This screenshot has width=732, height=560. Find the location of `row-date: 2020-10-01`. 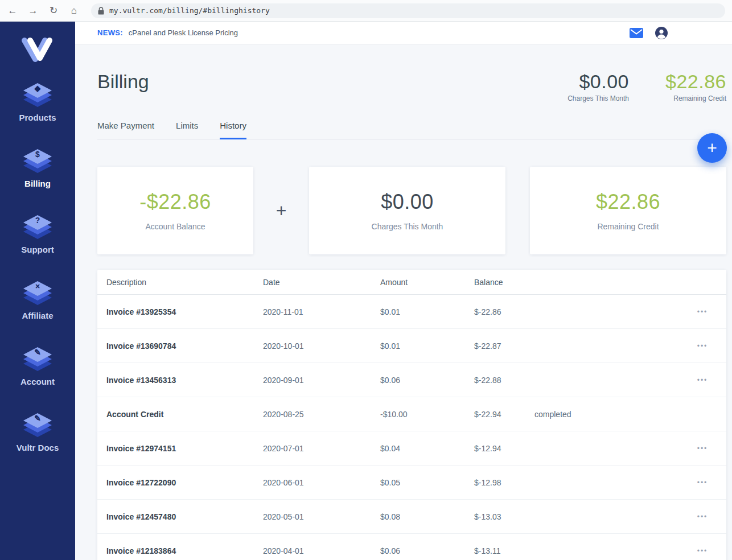

row-date: 2020-10-01 is located at coordinates (322, 346).